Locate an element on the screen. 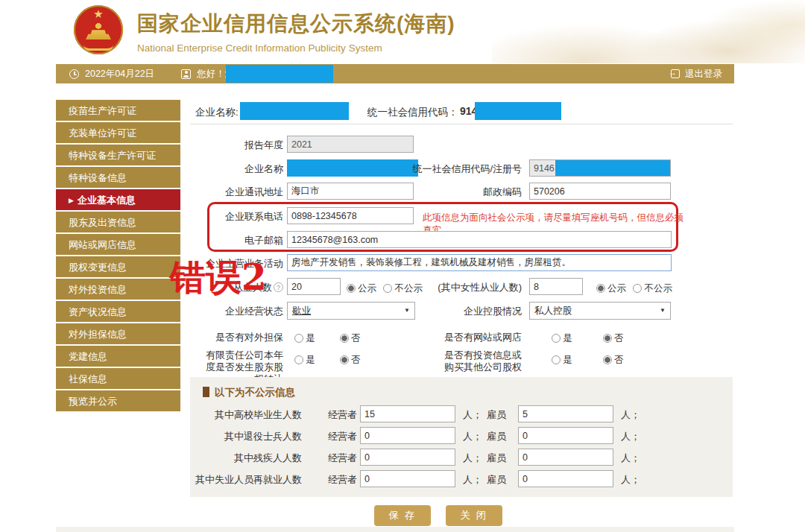 This screenshot has width=805, height=532. summary-divider is located at coordinates (461, 124).